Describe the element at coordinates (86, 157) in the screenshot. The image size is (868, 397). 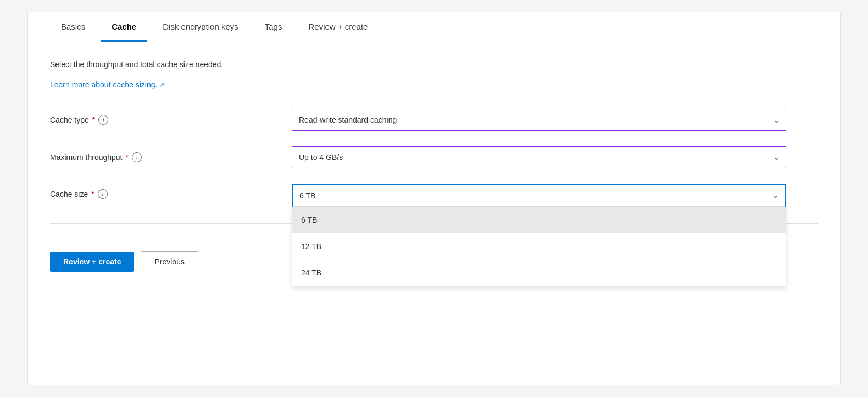
I see `max-throughput-label-text: Maximum throughput` at that location.